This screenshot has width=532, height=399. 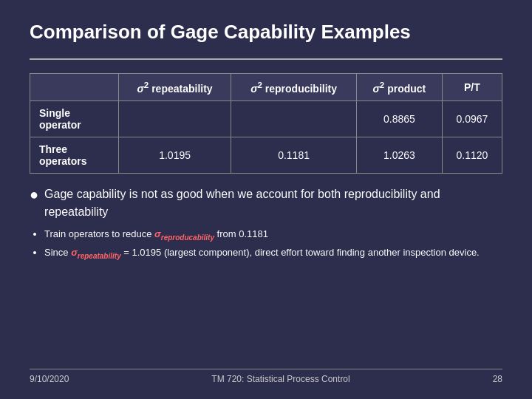 What do you see at coordinates (49, 379) in the screenshot?
I see `footer-date: 9/10/2020` at bounding box center [49, 379].